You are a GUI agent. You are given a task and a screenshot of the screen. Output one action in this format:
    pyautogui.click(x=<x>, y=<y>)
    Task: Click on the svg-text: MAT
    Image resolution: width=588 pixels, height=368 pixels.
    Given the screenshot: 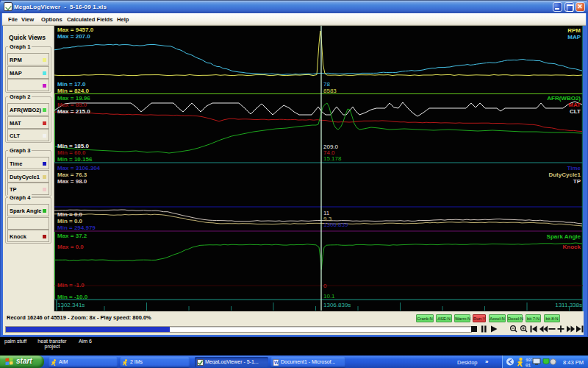 What is the action you would take?
    pyautogui.click(x=575, y=105)
    